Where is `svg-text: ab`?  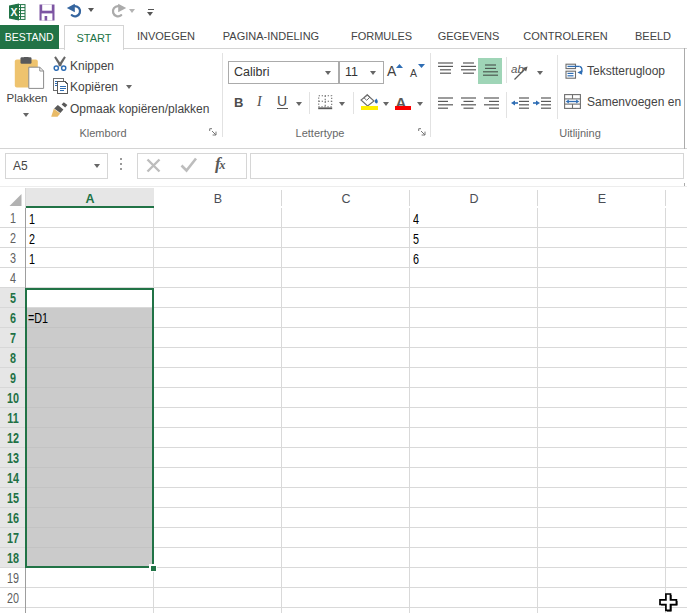 svg-text: ab is located at coordinates (518, 69).